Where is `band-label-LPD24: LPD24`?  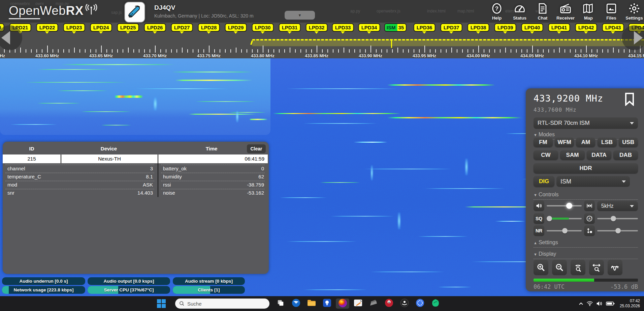 band-label-LPD24: LPD24 is located at coordinates (101, 28).